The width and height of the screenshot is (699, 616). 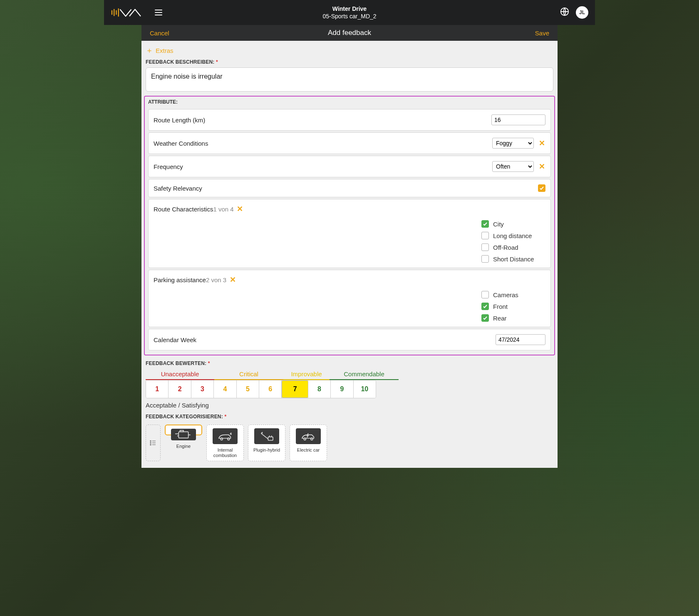 I want to click on route-char-option-label: Short Distance, so click(x=513, y=259).